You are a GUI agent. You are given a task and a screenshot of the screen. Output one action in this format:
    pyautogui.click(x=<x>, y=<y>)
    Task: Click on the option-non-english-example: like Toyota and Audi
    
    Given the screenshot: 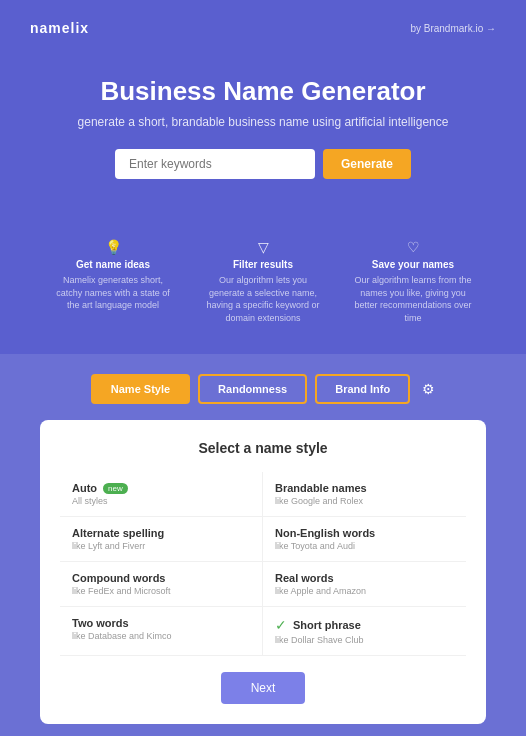 What is the action you would take?
    pyautogui.click(x=364, y=546)
    